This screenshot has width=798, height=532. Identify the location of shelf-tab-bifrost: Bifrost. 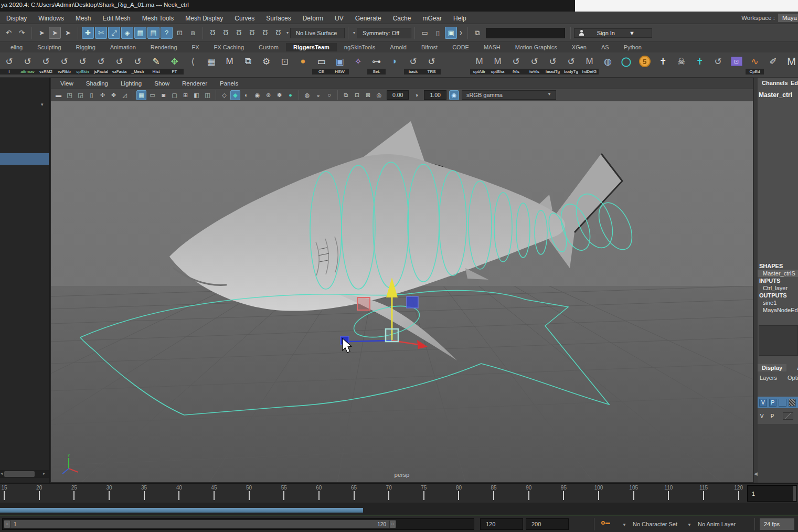
(429, 47).